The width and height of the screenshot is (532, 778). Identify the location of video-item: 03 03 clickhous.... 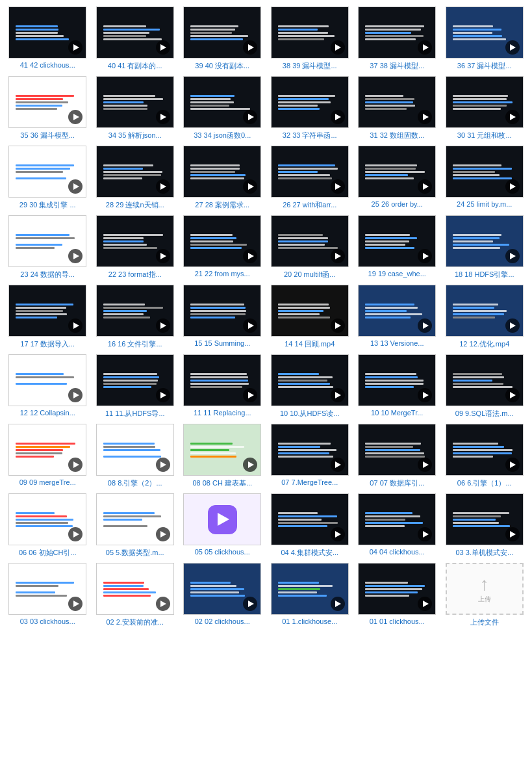
(48, 595).